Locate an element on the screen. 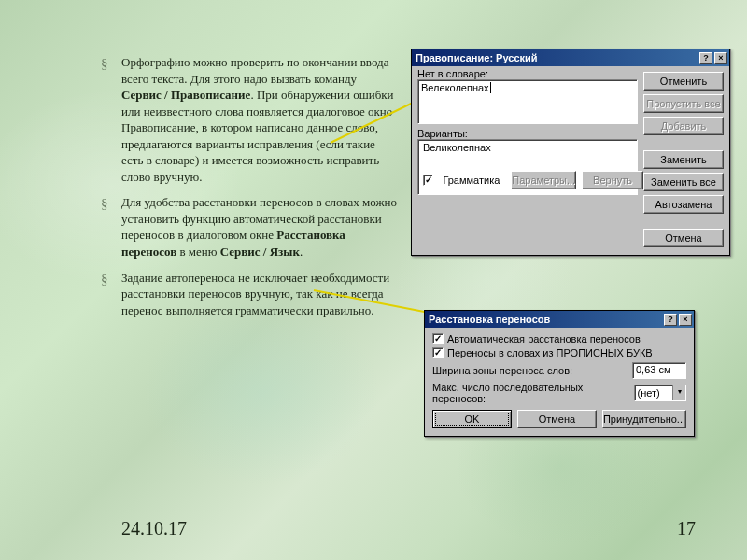 This screenshot has width=747, height=560. bullet-1: Орфографию можно проверить по окончании … is located at coordinates (250, 119).